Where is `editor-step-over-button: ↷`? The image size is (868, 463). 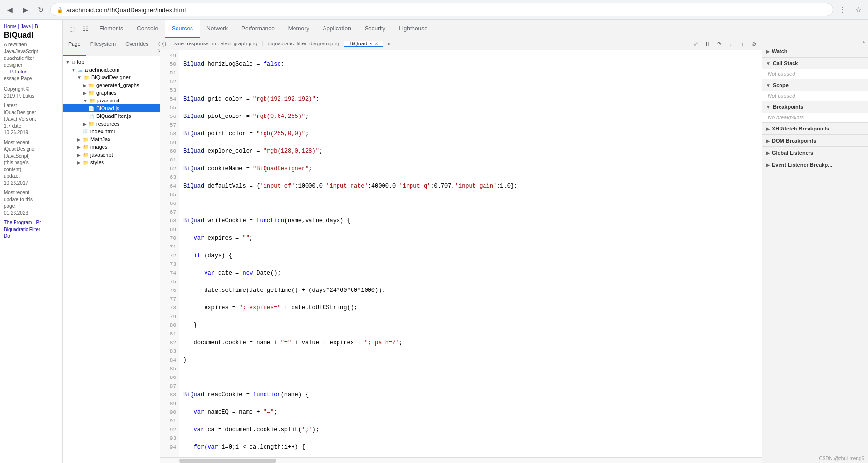
editor-step-over-button: ↷ is located at coordinates (719, 44).